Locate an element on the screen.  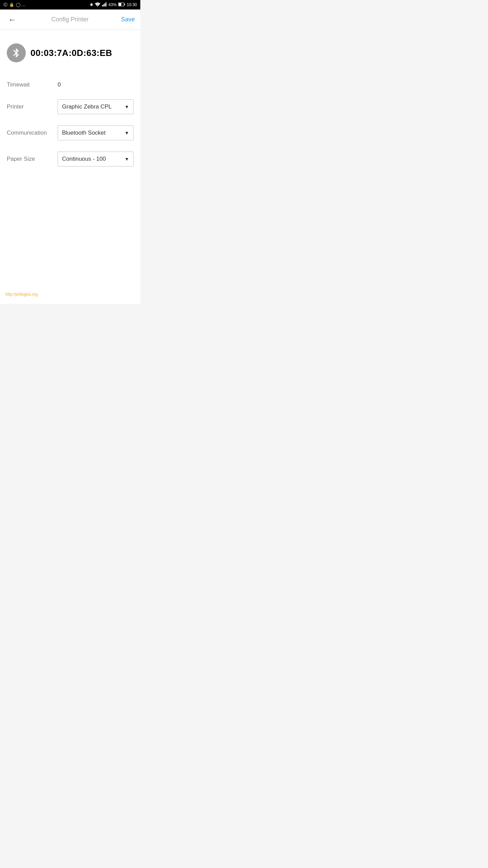
status-right: ✱ 43% is located at coordinates (113, 5).